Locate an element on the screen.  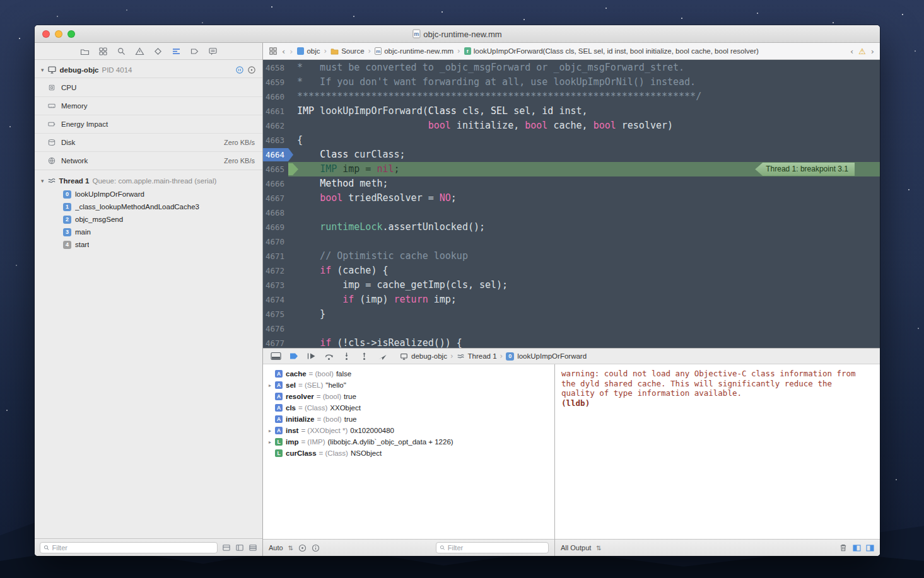
line-number-gutter: 4673 is located at coordinates (276, 285).